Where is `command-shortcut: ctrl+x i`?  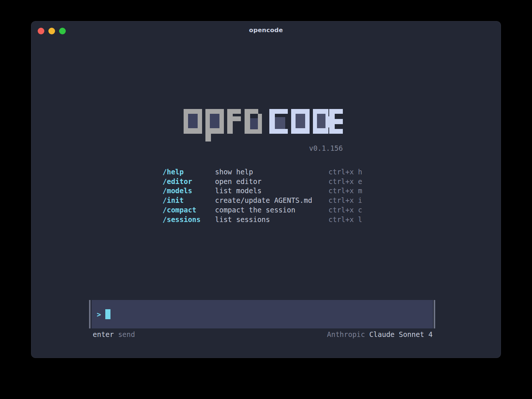
command-shortcut: ctrl+x i is located at coordinates (345, 200).